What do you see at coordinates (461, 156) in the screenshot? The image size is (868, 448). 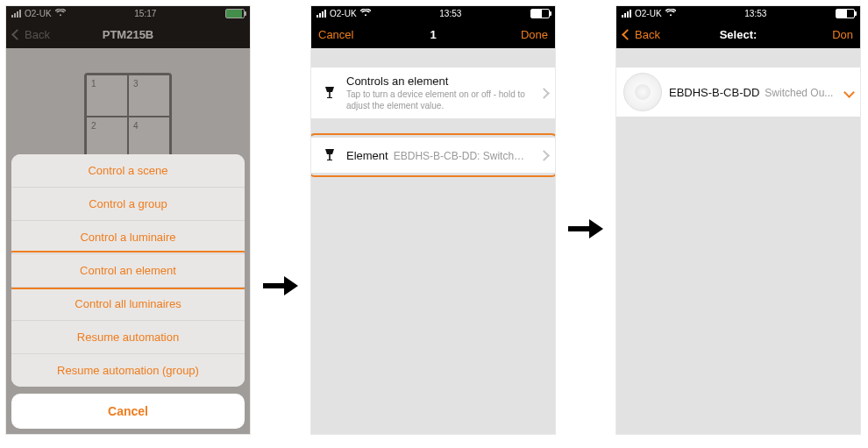 I see `element-value: EBDHS-B-CB-DD: Switched O...` at bounding box center [461, 156].